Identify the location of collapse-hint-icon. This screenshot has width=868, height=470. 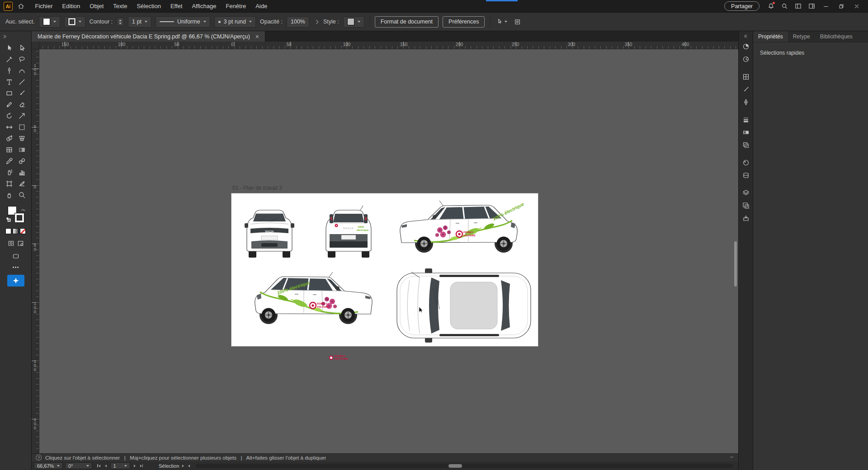
(731, 457).